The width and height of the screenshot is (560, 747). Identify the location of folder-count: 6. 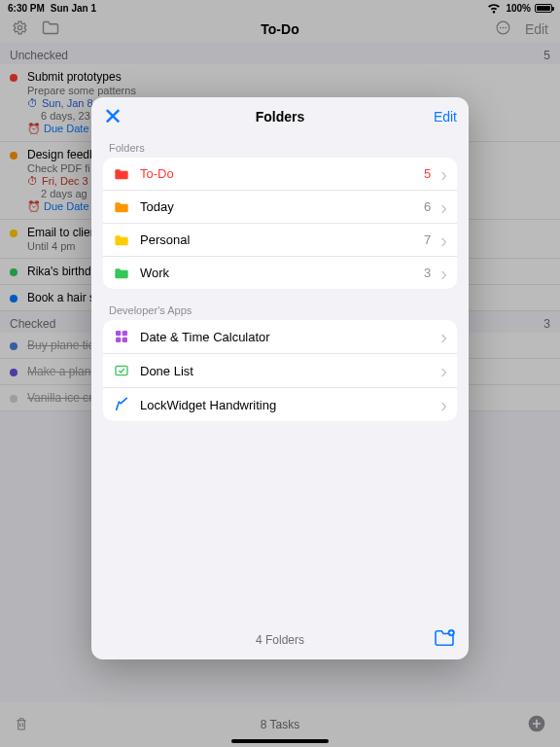
(428, 206).